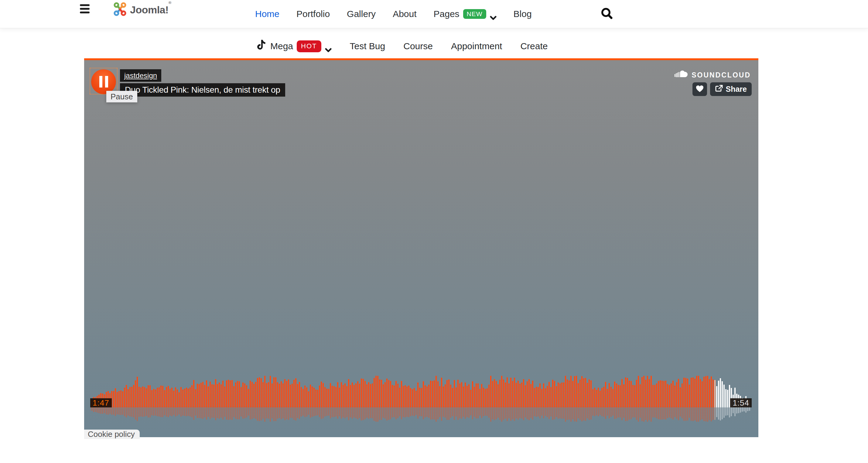 The width and height of the screenshot is (868, 463). I want to click on track-title: Duo Tickled Pink: Nielsen, de mist trekt…, so click(203, 90).